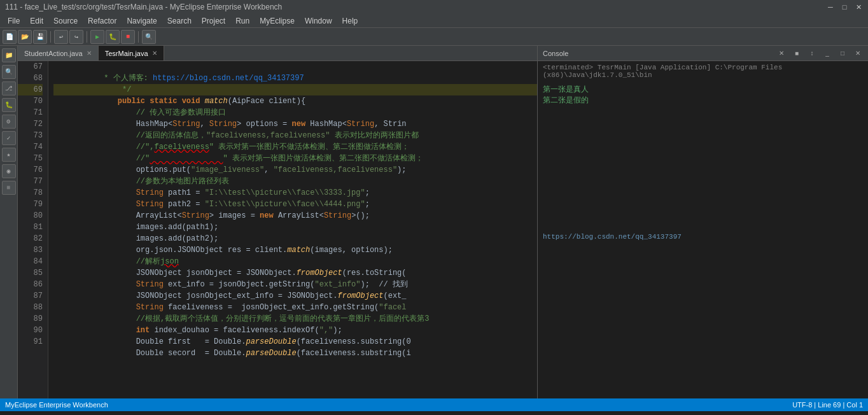  What do you see at coordinates (127, 53) in the screenshot?
I see `tab-label-tesrmain: TesrMain.java` at bounding box center [127, 53].